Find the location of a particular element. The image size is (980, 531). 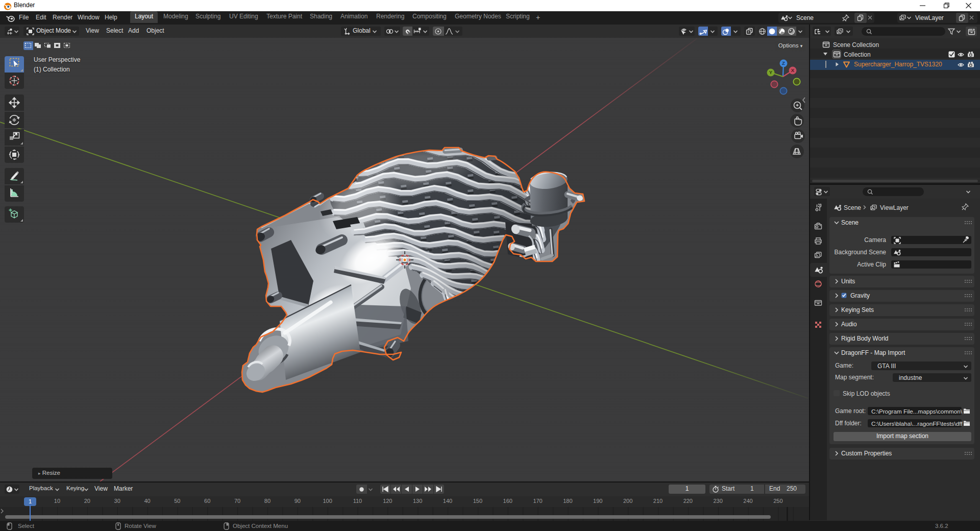

svg-text: Y is located at coordinates (771, 73).